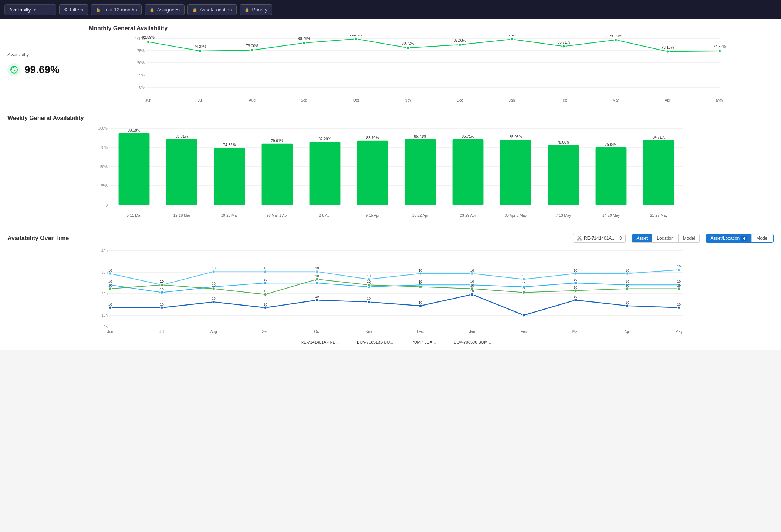  What do you see at coordinates (659, 216) in the screenshot?
I see `svg-text: 21-27 May` at bounding box center [659, 216].